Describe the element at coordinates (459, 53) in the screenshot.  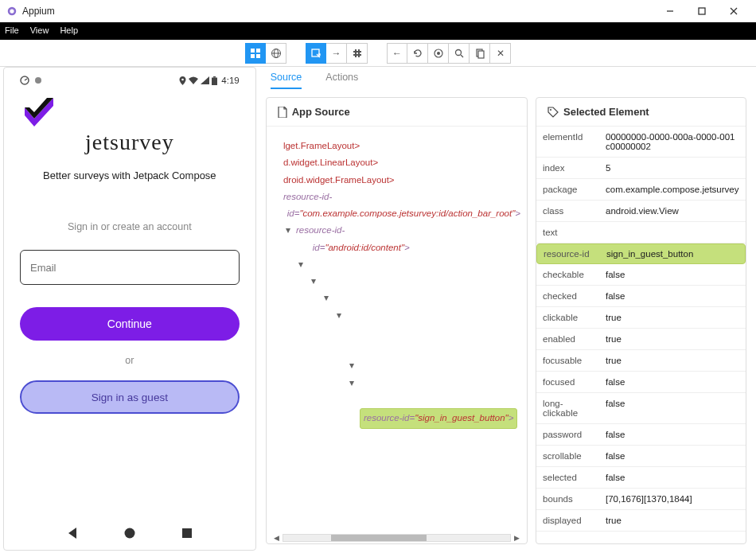
I see `search-button` at that location.